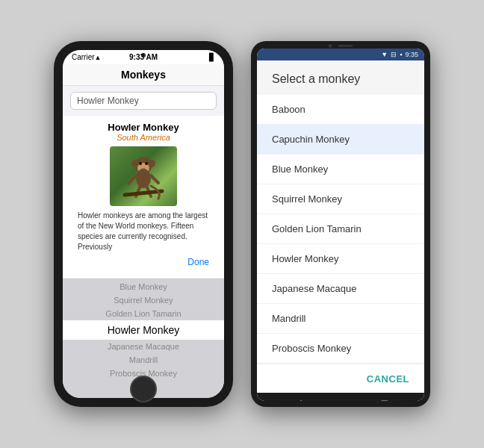 The width and height of the screenshot is (484, 448). Describe the element at coordinates (341, 397) in the screenshot. I see `android-navbar: ◁ ○ □` at that location.